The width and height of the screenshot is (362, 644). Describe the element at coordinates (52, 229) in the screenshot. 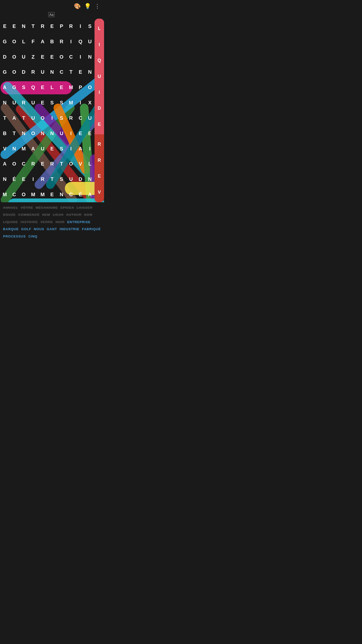

I see `word-gant: GANT` at that location.